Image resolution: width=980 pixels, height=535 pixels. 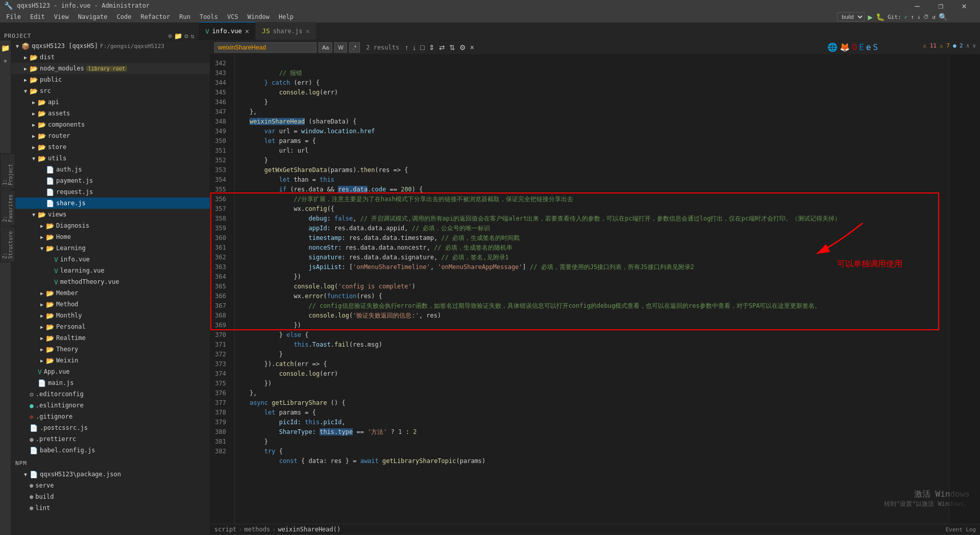 What do you see at coordinates (110, 237) in the screenshot?
I see `tree-home: ▶ 📂 Home` at bounding box center [110, 237].